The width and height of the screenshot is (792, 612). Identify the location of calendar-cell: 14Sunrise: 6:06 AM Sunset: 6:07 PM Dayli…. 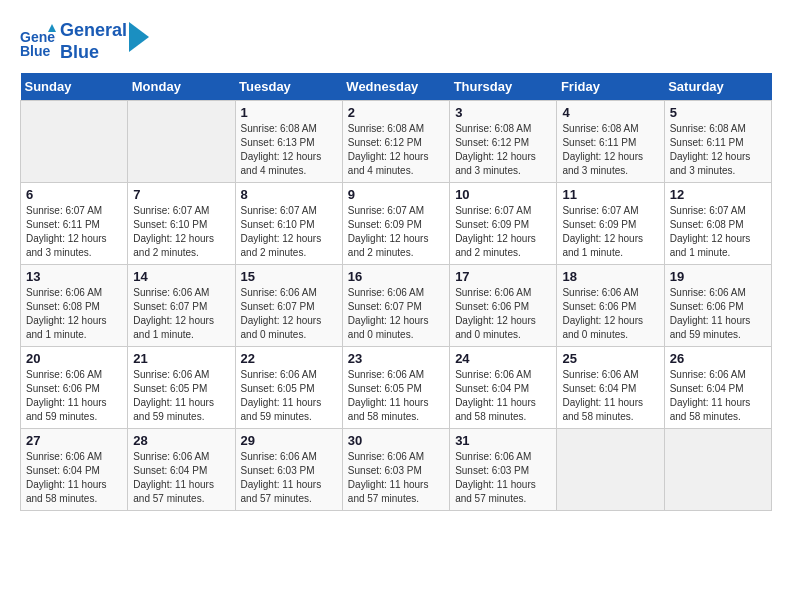
(182, 306).